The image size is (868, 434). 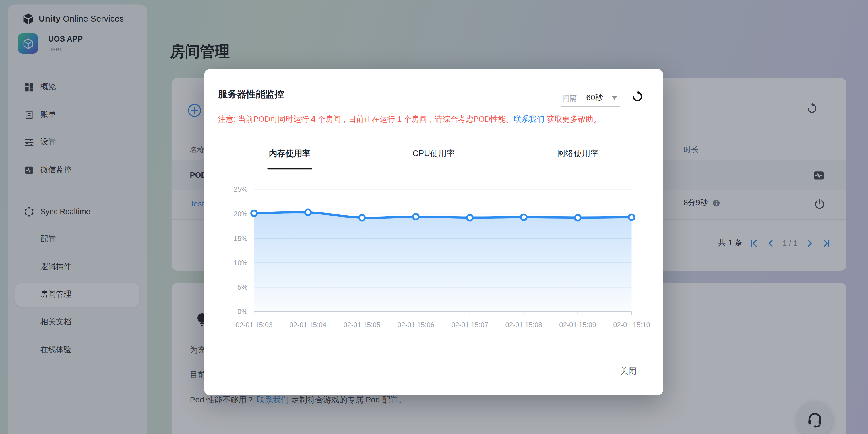 What do you see at coordinates (578, 325) in the screenshot?
I see `svg-text: 02-01 15:09` at bounding box center [578, 325].